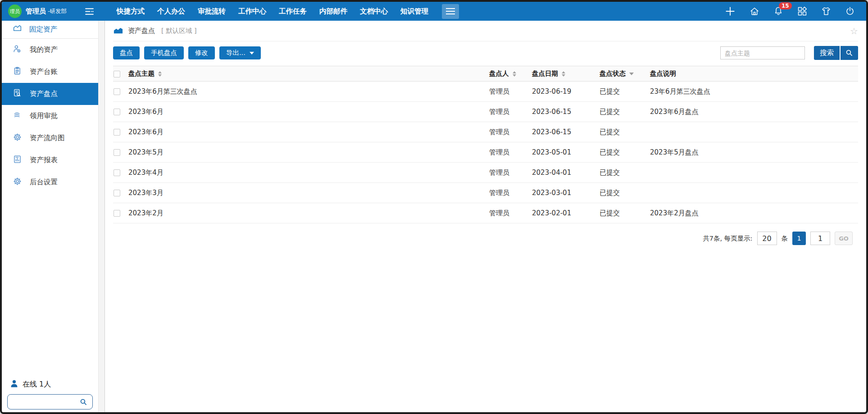 The width and height of the screenshot is (868, 414). I want to click on toolbar-button-label: 修改, so click(202, 53).